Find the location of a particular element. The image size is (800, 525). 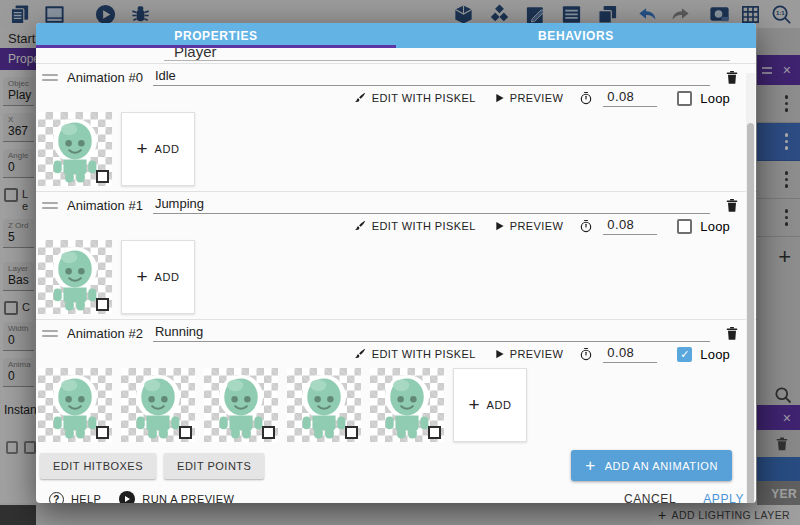

play-circle-icon is located at coordinates (127, 497).